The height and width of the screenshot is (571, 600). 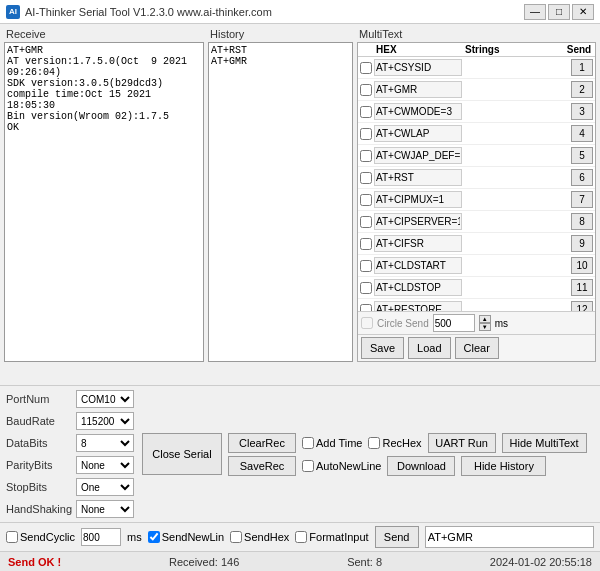 What do you see at coordinates (374, 443) in the screenshot?
I see `rechex-checkbox` at bounding box center [374, 443].